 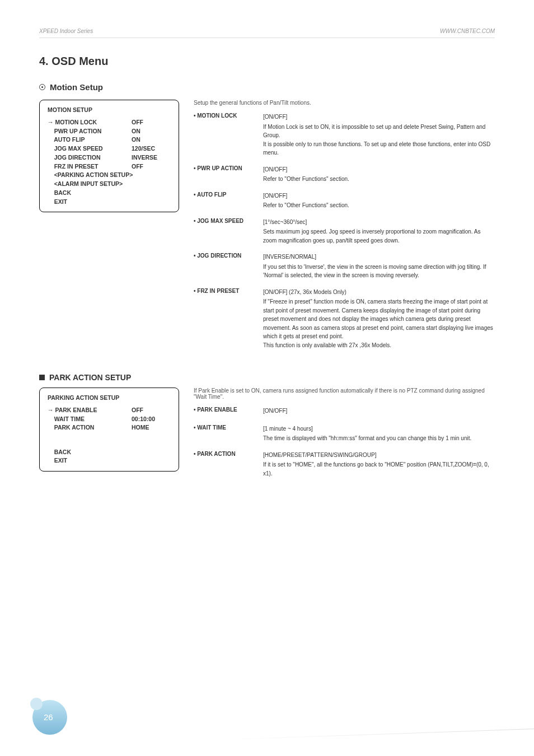 What do you see at coordinates (267, 87) in the screenshot?
I see `section-motion-setup-heading: Motion Setup` at bounding box center [267, 87].